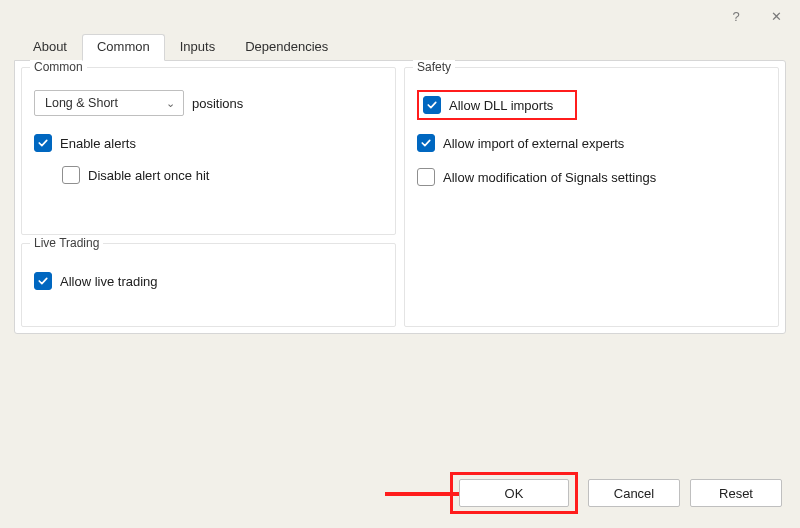 Image resolution: width=800 pixels, height=528 pixels. Describe the element at coordinates (432, 105) in the screenshot. I see `allow-dll-checkbox` at that location.